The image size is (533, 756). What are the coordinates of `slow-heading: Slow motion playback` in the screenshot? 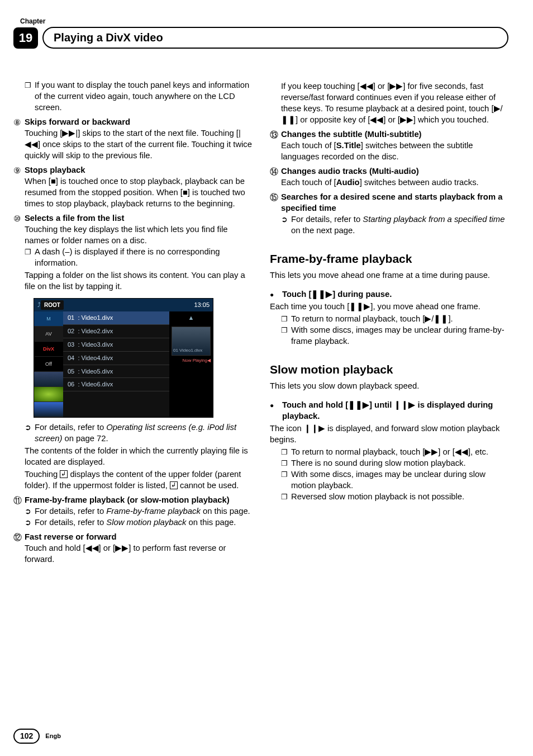 It's located at (389, 370).